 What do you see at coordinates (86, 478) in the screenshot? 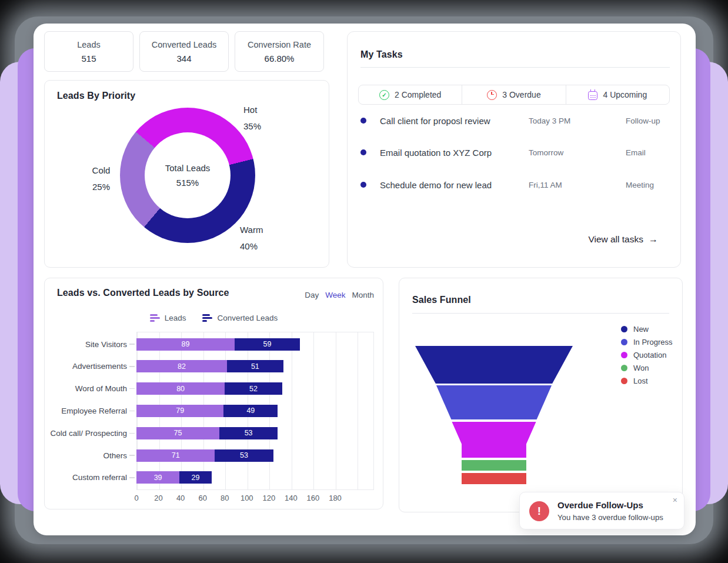
I see `bar-category-label: Custom referral` at bounding box center [86, 478].